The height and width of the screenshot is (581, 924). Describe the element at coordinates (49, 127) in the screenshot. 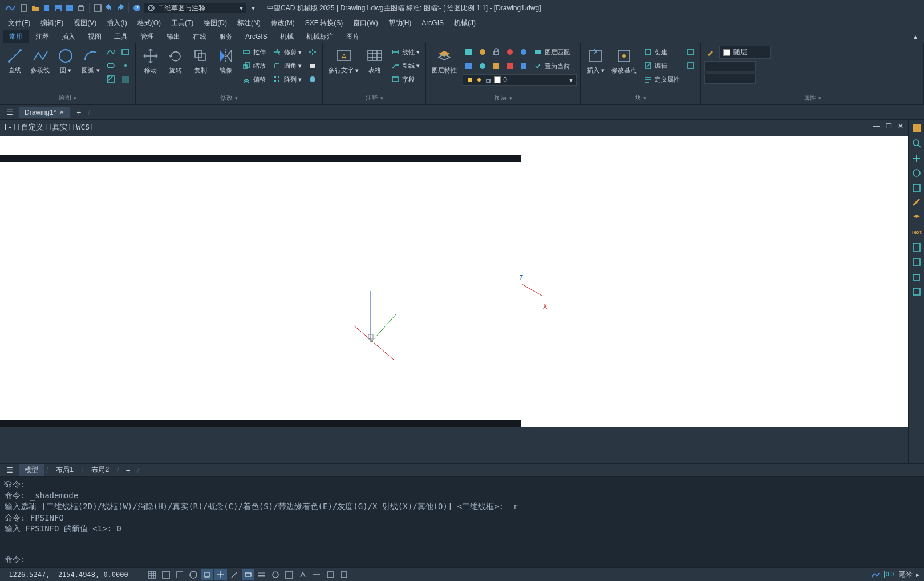

I see `view-controls: [-][自定义][真实][WCS]` at that location.